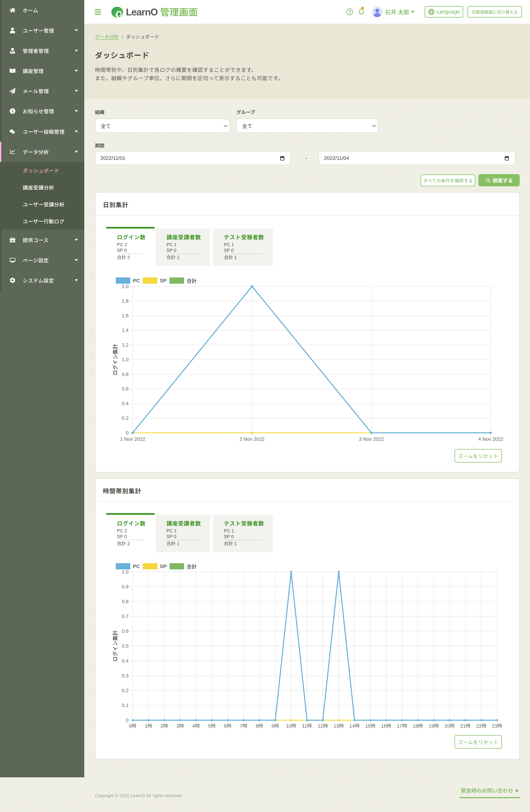 The height and width of the screenshot is (812, 530). What do you see at coordinates (370, 726) in the screenshot?
I see `svg-text: 15時` at bounding box center [370, 726].